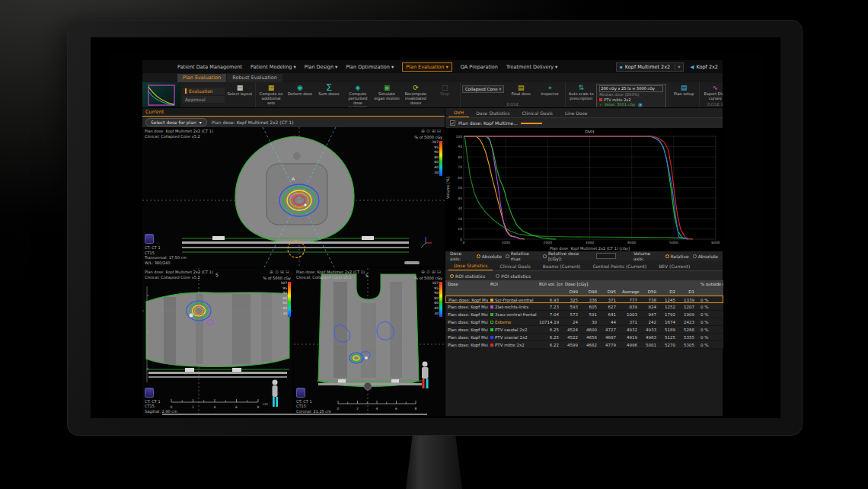 The image size is (868, 489). Describe the element at coordinates (452, 123) in the screenshot. I see `legend-checkbox: ✓` at that location.